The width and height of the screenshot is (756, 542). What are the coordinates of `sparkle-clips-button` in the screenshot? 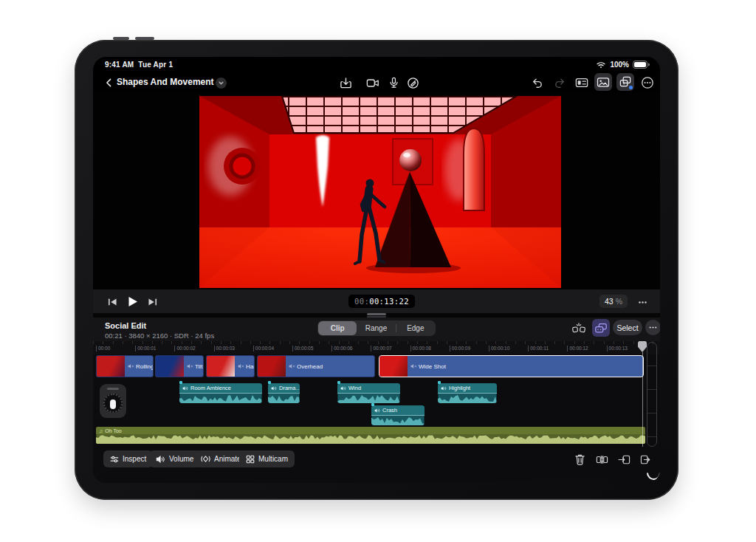 It's located at (579, 329).